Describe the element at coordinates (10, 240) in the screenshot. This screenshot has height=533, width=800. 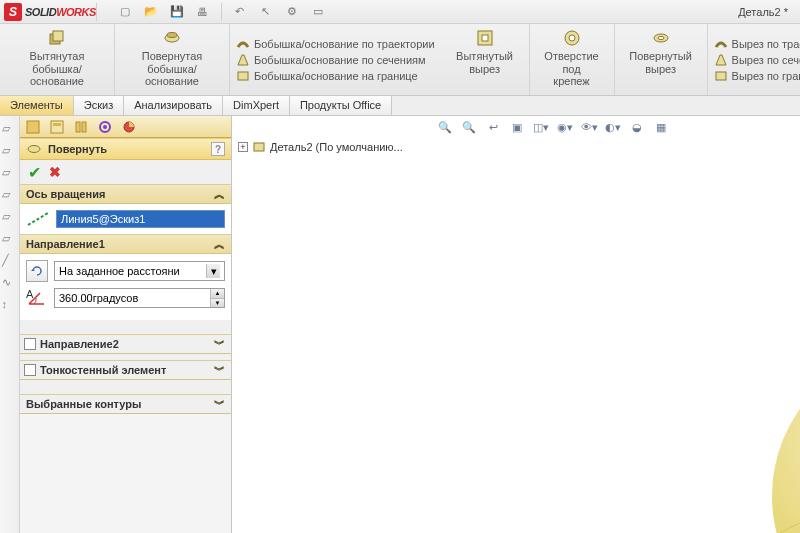
I see `pane3-icon: ▱` at that location.